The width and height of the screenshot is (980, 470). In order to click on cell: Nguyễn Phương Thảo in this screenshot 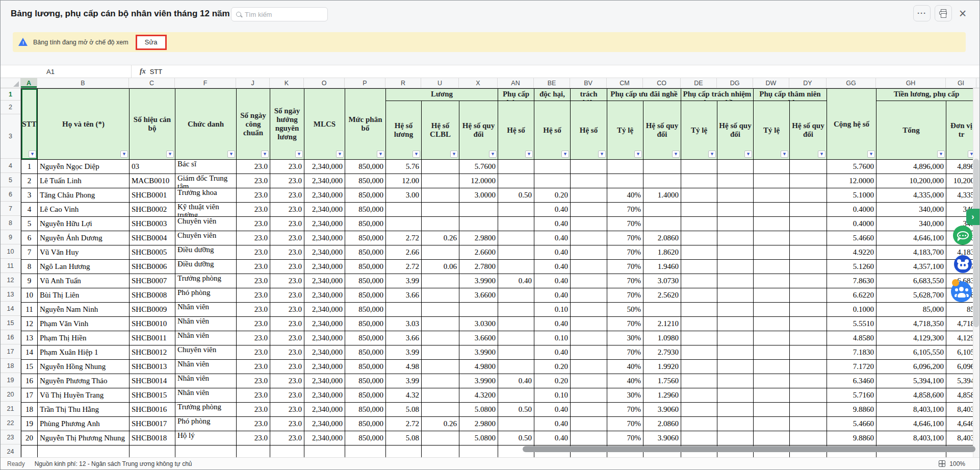, I will do `click(84, 381)`.